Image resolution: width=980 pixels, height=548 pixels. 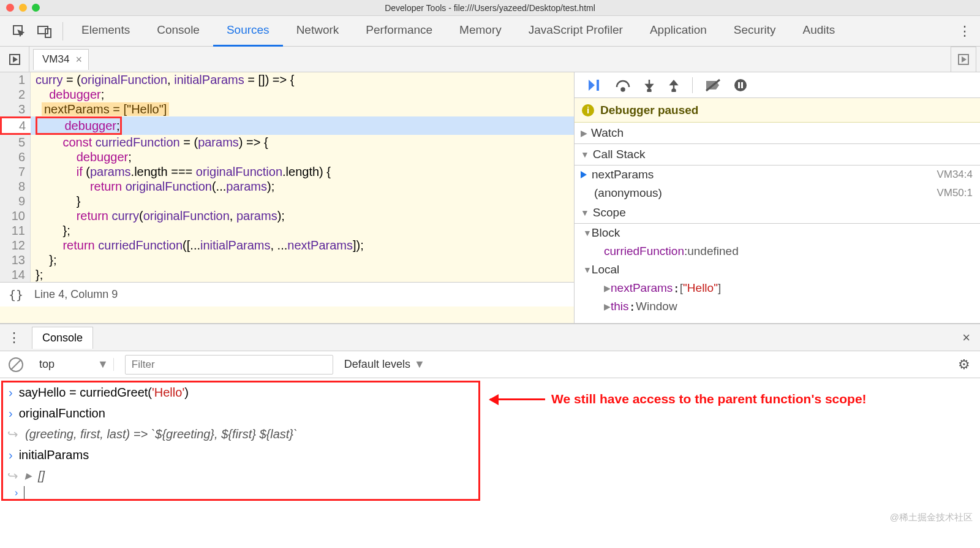 I want to click on tab-sources: Sources, so click(x=248, y=31).